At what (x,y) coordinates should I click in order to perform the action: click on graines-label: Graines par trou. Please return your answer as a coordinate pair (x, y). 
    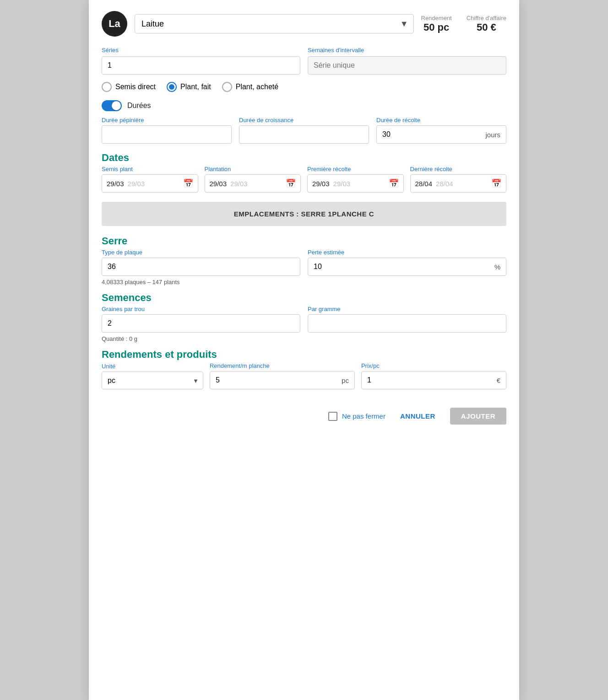
    Looking at the image, I should click on (201, 309).